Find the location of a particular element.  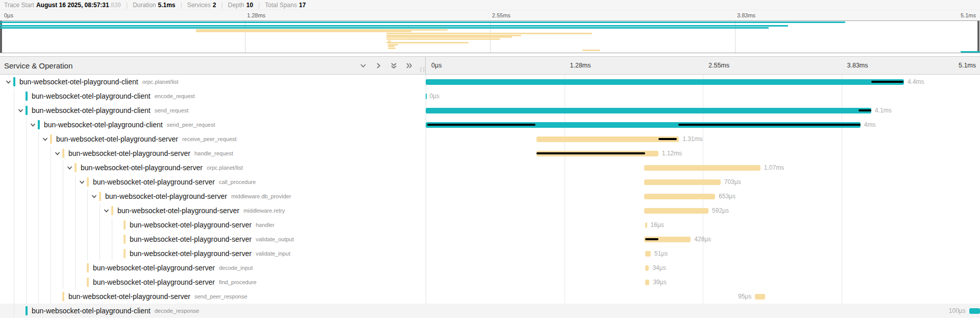

span-name-cell: bun-websocket-otel-playground-serverorpc… is located at coordinates (213, 168).